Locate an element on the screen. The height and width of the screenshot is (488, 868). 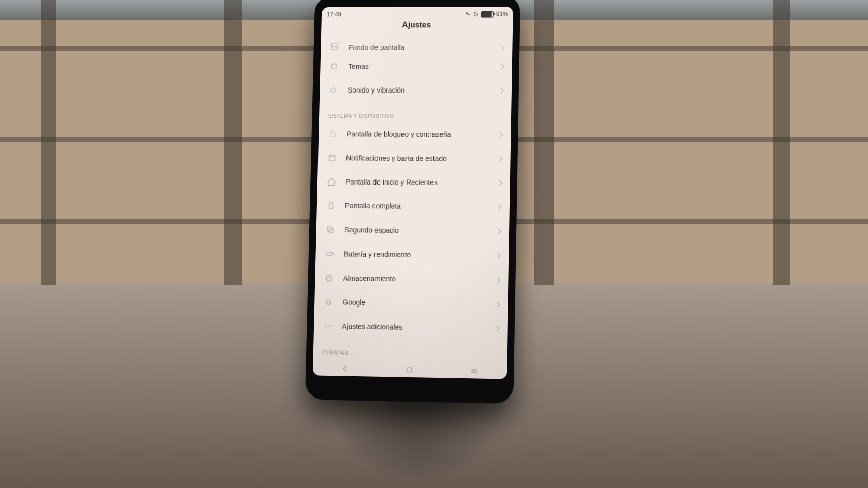
dnd-icon is located at coordinates (467, 14).